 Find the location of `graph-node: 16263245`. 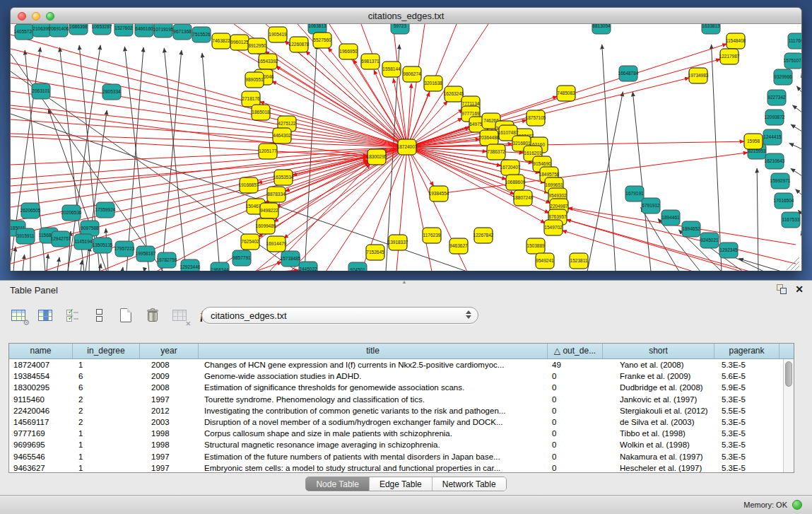

graph-node: 16263245 is located at coordinates (454, 94).